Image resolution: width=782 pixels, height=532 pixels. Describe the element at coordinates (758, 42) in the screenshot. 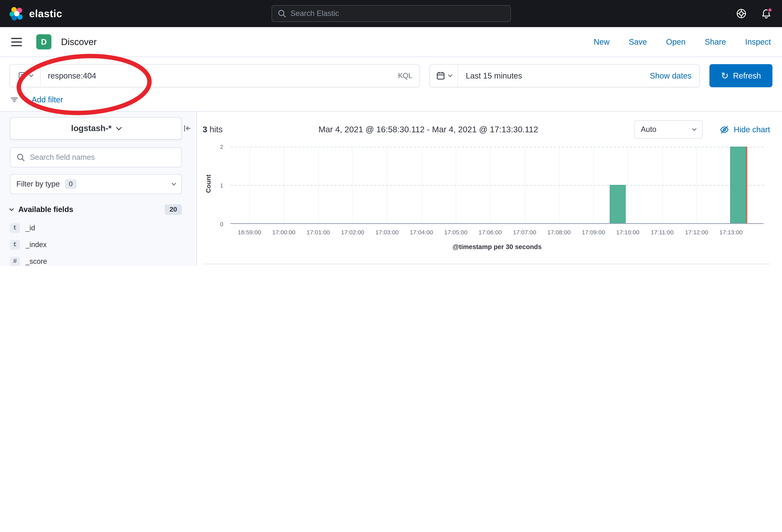

I see `nav-action-inspect: Inspect` at that location.